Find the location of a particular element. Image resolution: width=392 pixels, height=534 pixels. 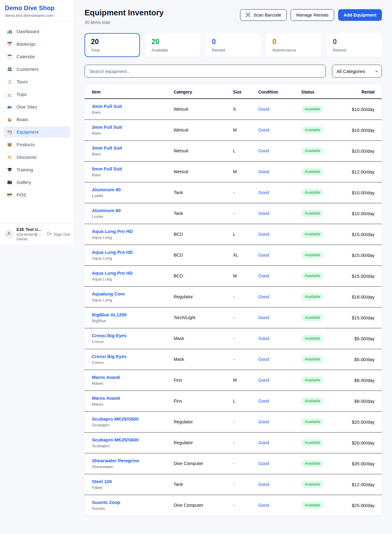

sidebar-item-bookings: 17 Bookings is located at coordinates (37, 44).